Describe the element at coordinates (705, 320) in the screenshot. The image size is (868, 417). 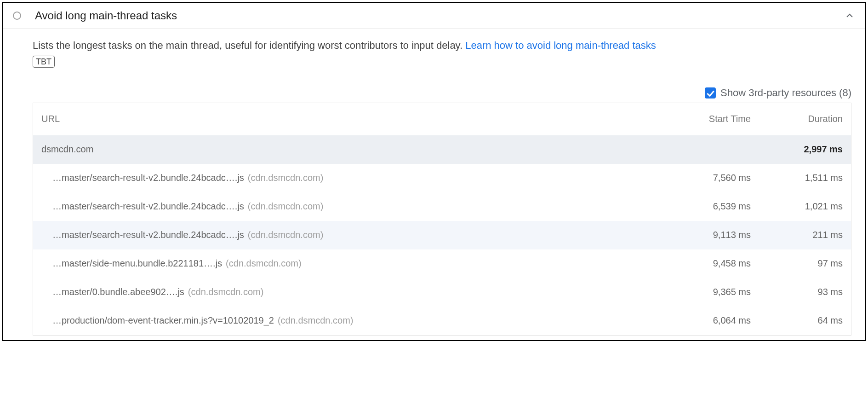
I see `row-start: 6,064 ms` at that location.